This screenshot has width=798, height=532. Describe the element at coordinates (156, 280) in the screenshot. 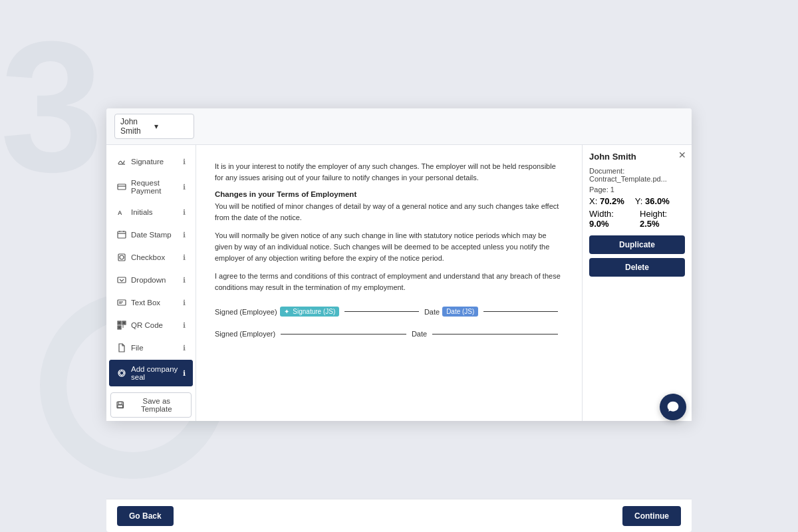

I see `sidebar-item-dropdown-label: Dropdown` at that location.